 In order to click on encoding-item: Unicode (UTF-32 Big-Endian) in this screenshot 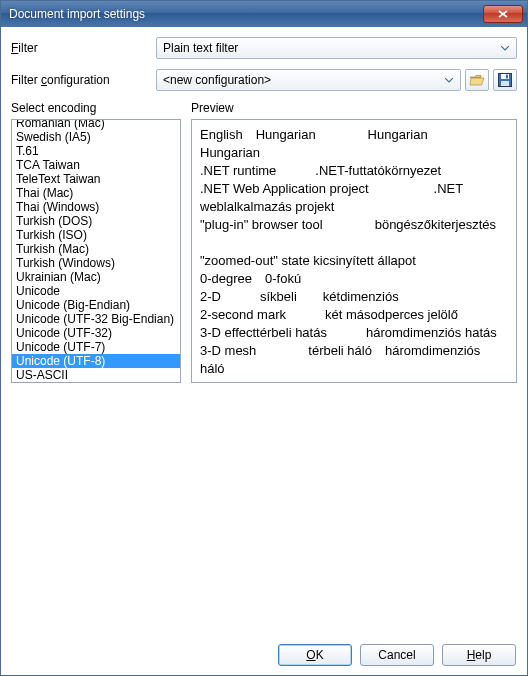, I will do `click(96, 319)`.